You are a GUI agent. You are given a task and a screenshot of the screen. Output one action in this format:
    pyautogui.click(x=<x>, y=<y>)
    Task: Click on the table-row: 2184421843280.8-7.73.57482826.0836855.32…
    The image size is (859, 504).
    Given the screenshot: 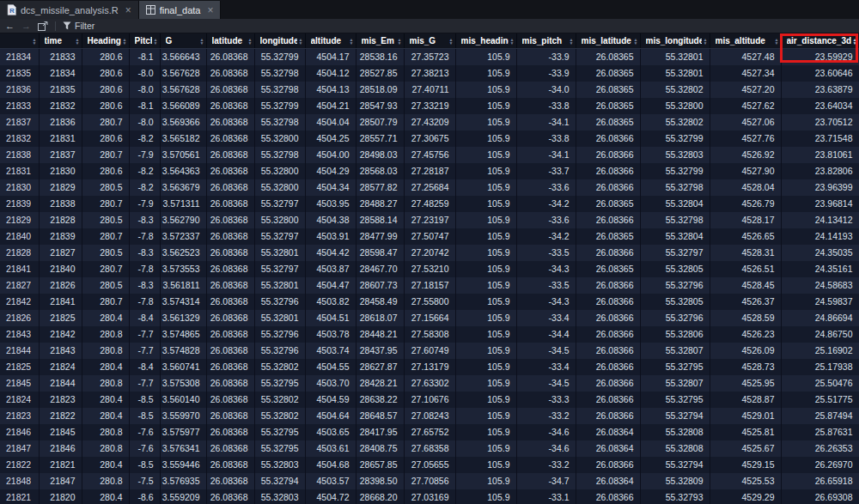 What is the action you would take?
    pyautogui.click(x=430, y=350)
    